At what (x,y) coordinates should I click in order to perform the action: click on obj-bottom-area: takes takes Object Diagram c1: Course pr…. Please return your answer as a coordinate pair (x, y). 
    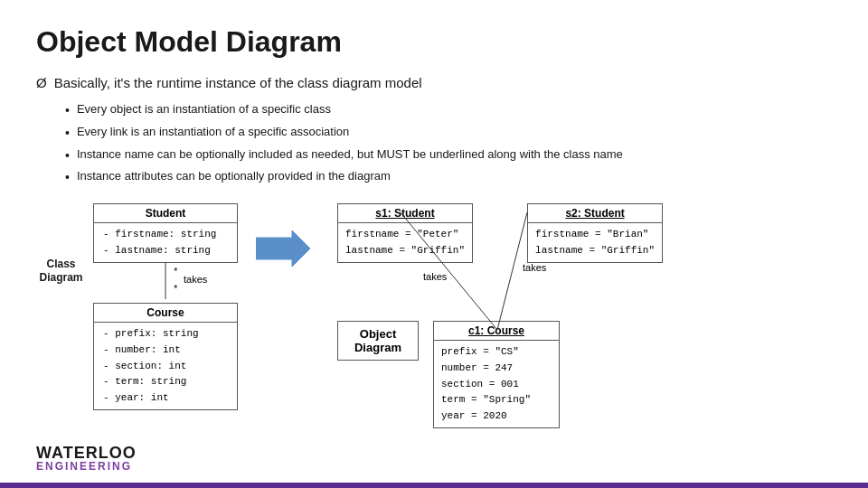
    Looking at the image, I should click on (500, 347).